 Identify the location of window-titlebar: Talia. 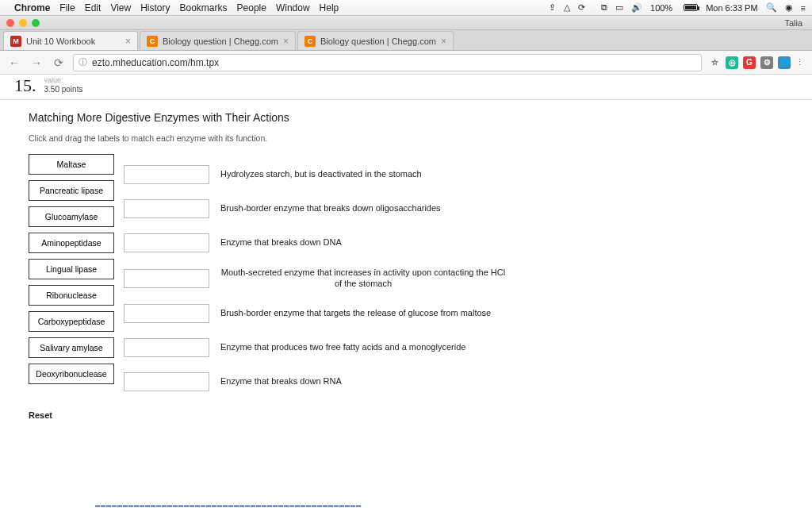
(406, 23).